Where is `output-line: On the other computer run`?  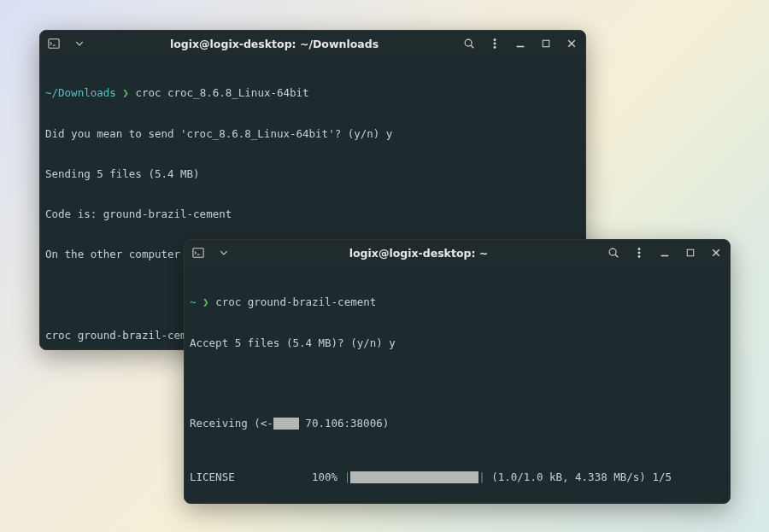
output-line: On the other computer run is located at coordinates (126, 254).